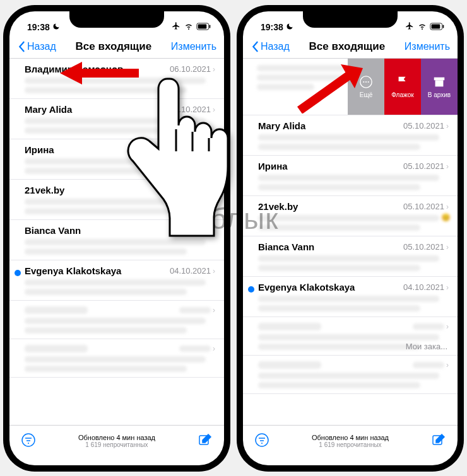  What do you see at coordinates (350, 438) in the screenshot?
I see `updated-label: Обновлено 4 мин назад` at bounding box center [350, 438].